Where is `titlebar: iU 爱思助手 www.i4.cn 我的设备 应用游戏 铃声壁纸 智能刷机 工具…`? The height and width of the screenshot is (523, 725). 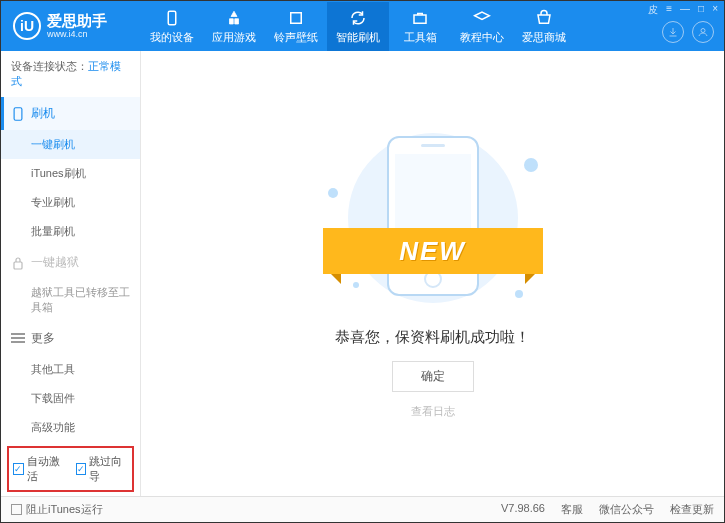
titlebar: iU 爱思助手 www.i4.cn 我的设备 应用游戏 铃声壁纸 智能刷机 工具… is located at coordinates (362, 26).